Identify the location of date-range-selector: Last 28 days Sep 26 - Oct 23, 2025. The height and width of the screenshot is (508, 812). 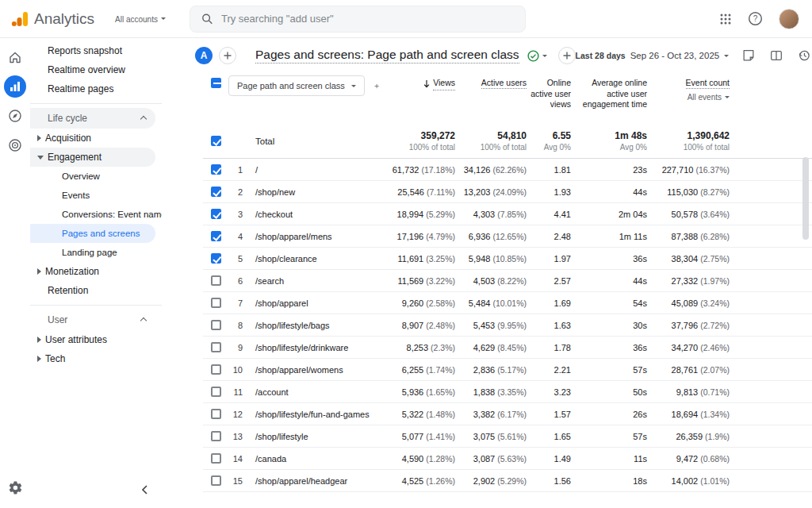
(653, 56).